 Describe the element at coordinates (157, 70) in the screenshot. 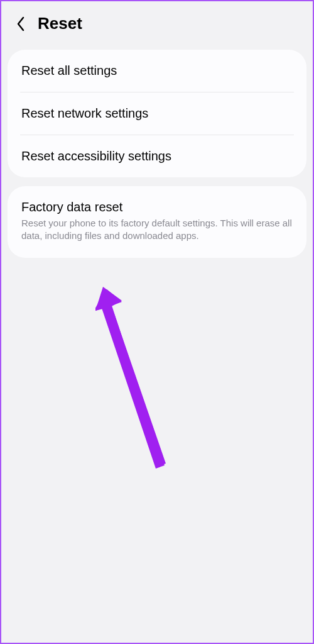

I see `list-item-label: Reset all settings` at that location.